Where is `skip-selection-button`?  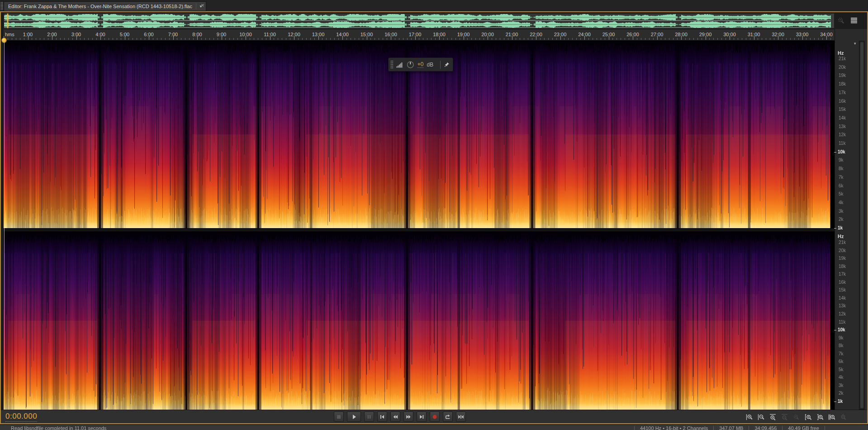 skip-selection-button is located at coordinates (461, 416).